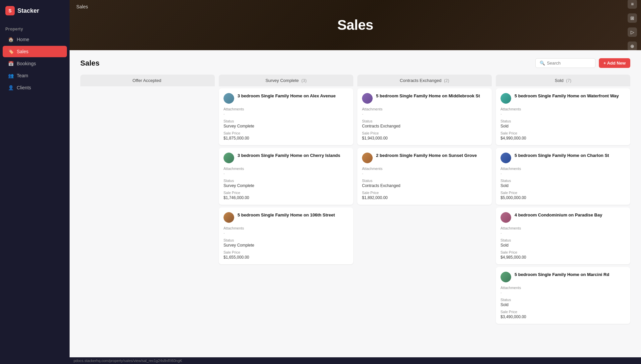 This screenshot has height=364, width=641. What do you see at coordinates (35, 76) in the screenshot?
I see `sidebar-item-team: 👥 Team` at bounding box center [35, 76].